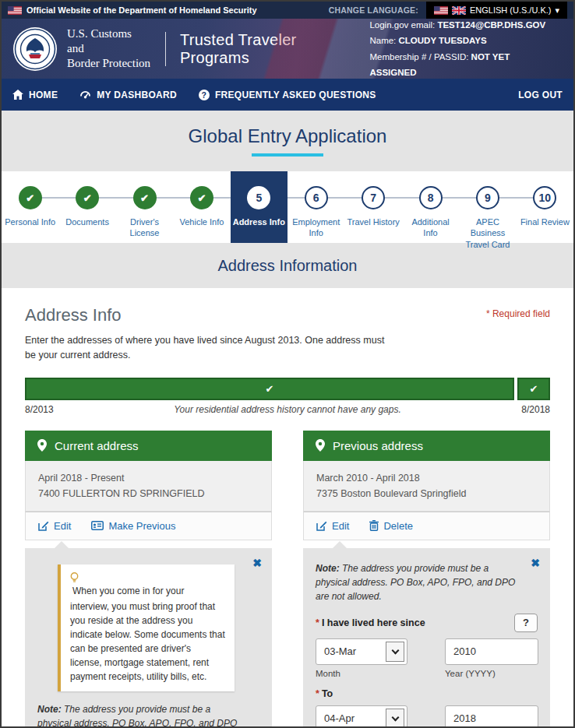 The height and width of the screenshot is (728, 575). What do you see at coordinates (534, 389) in the screenshot?
I see `timeline-segment-current: ✔` at bounding box center [534, 389].